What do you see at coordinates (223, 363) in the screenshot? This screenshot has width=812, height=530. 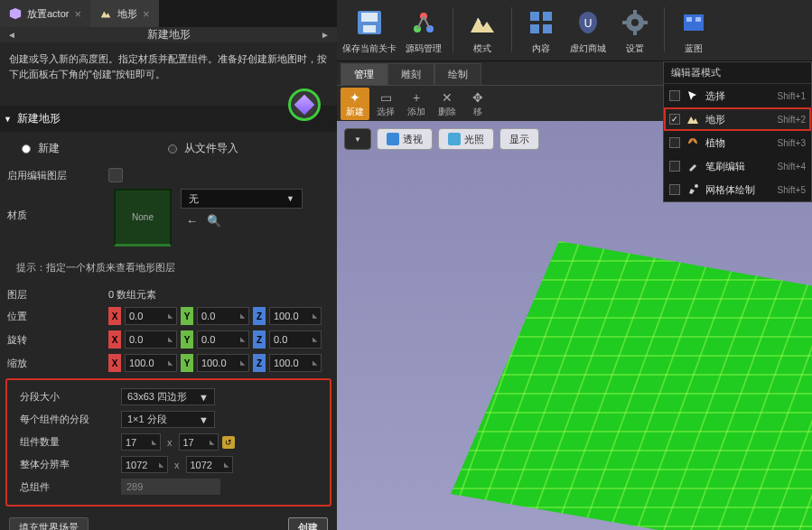 I see `scl-y-input: 100.0◣` at bounding box center [223, 363].